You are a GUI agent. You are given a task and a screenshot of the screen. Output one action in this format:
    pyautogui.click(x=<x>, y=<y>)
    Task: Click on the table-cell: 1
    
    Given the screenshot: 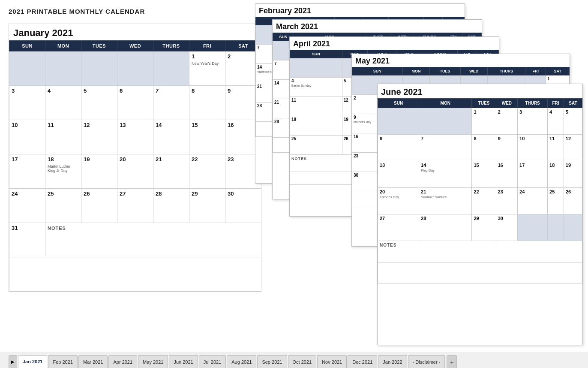 What is the action you would take?
    pyautogui.click(x=484, y=121)
    